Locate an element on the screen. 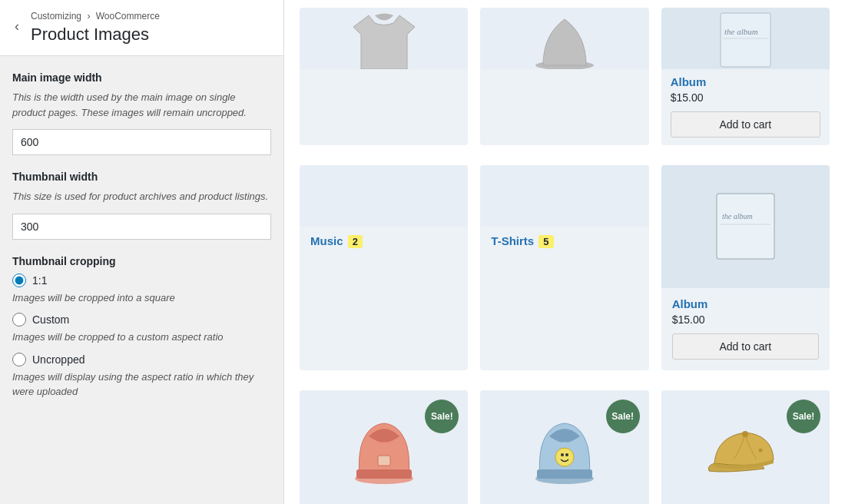 The image size is (845, 504). album-product-price: $15.00 is located at coordinates (745, 320).